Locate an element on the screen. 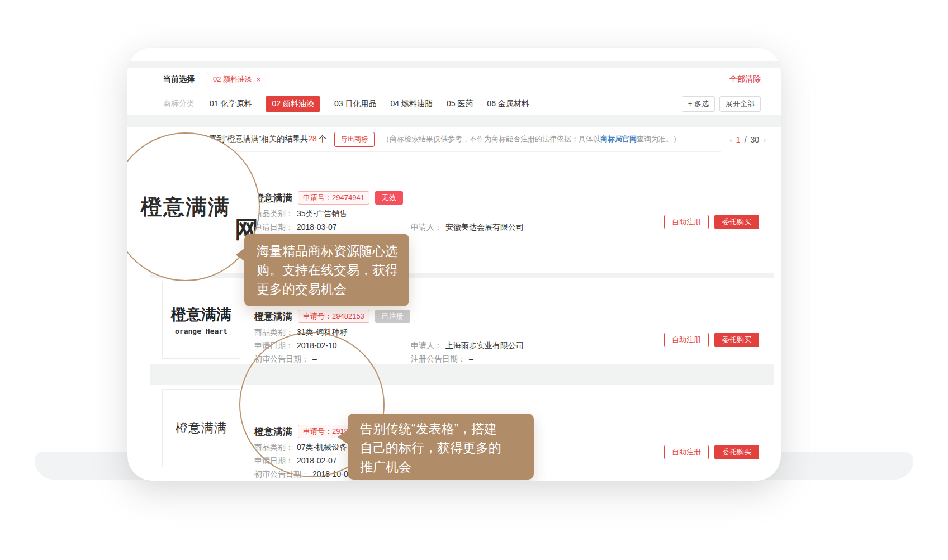  category-item-02-active: 02 颜料油漆 is located at coordinates (293, 104).